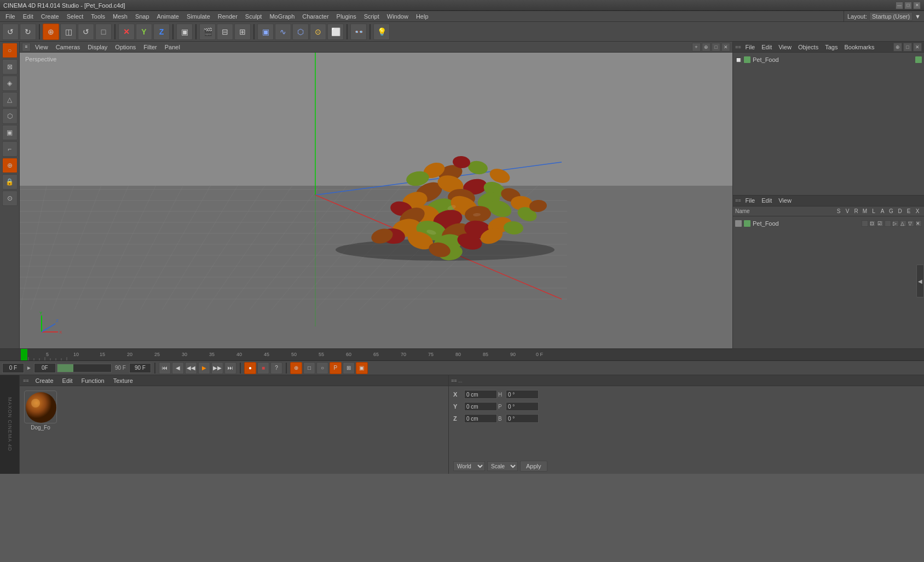  I want to click on render-frame-button: ▣, so click(362, 368).